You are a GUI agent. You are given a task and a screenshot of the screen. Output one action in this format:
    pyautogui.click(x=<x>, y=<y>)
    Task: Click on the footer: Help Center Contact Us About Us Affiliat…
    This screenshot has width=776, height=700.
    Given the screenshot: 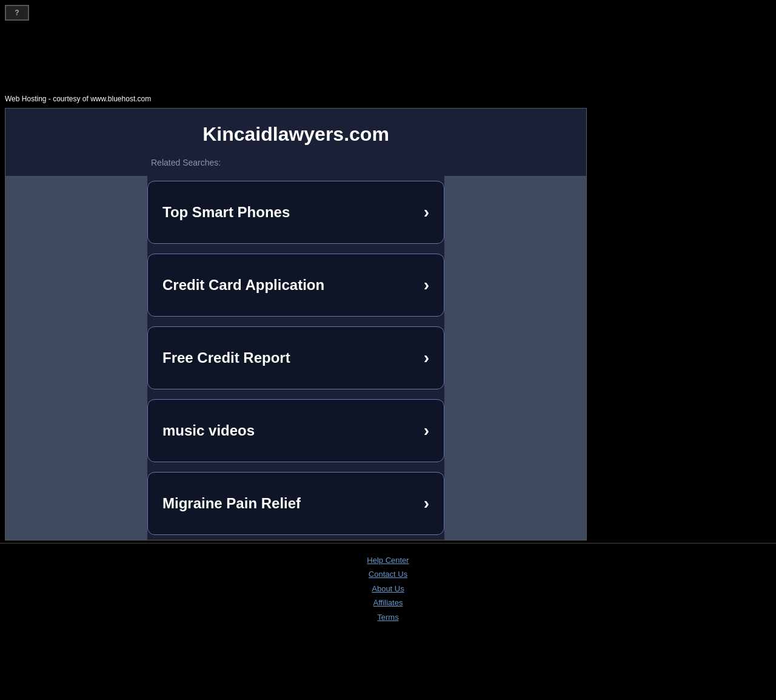 What is the action you would take?
    pyautogui.click(x=388, y=588)
    